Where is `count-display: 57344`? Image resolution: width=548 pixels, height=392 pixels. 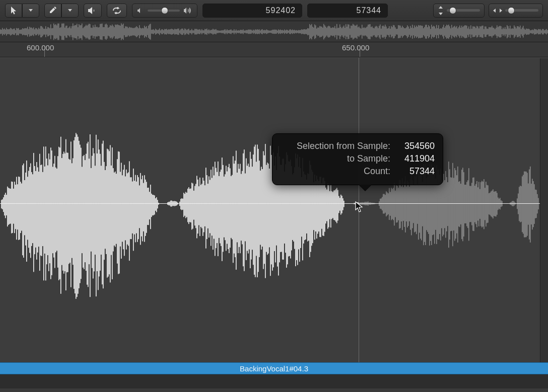 count-display: 57344 is located at coordinates (348, 11).